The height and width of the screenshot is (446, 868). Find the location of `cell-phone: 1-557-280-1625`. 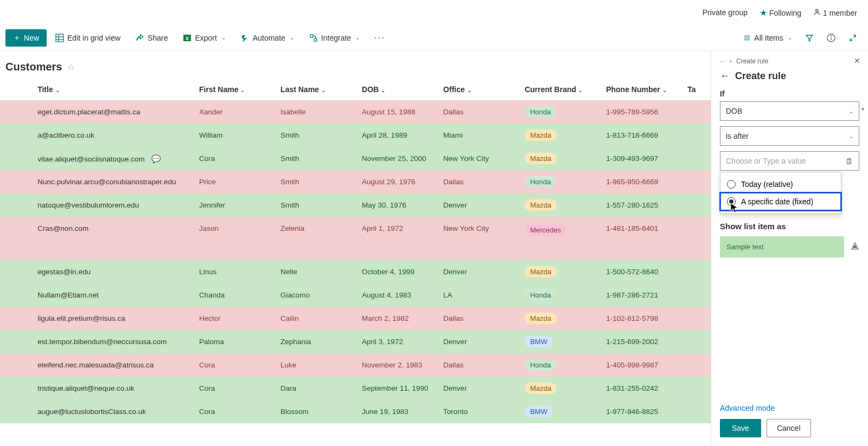

cell-phone: 1-557-280-1625 is located at coordinates (641, 205).